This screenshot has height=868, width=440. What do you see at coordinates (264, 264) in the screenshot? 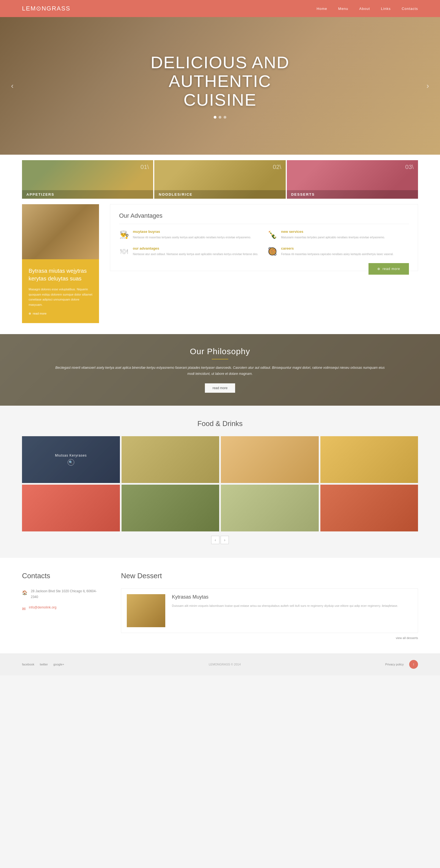
I see `right-panel: Our Advantages 👨‍🍳 muytase buyras Nierta…` at bounding box center [264, 264].